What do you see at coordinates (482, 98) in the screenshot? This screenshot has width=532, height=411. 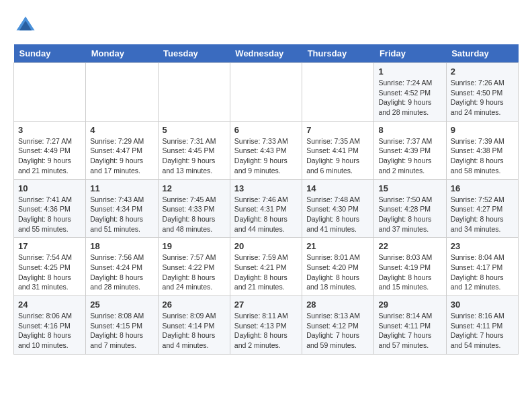 I see `day-info: Sunrise: 7:26 AM Sunset: 4:50 PM Dayligh…` at bounding box center [482, 98].